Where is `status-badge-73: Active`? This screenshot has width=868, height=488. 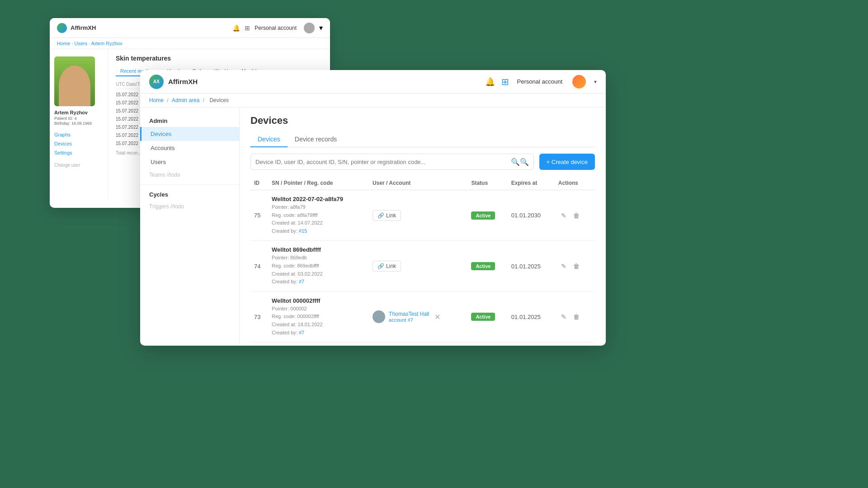 status-badge-73: Active is located at coordinates (483, 317).